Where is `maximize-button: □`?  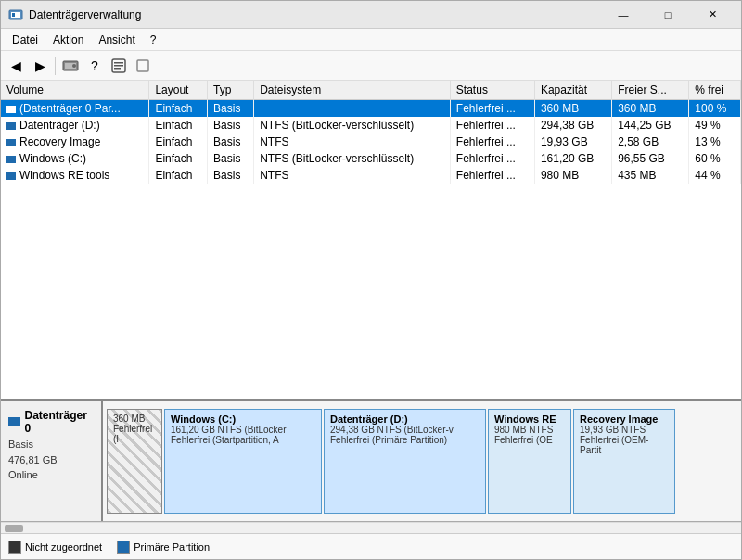
maximize-button: □ is located at coordinates (668, 15).